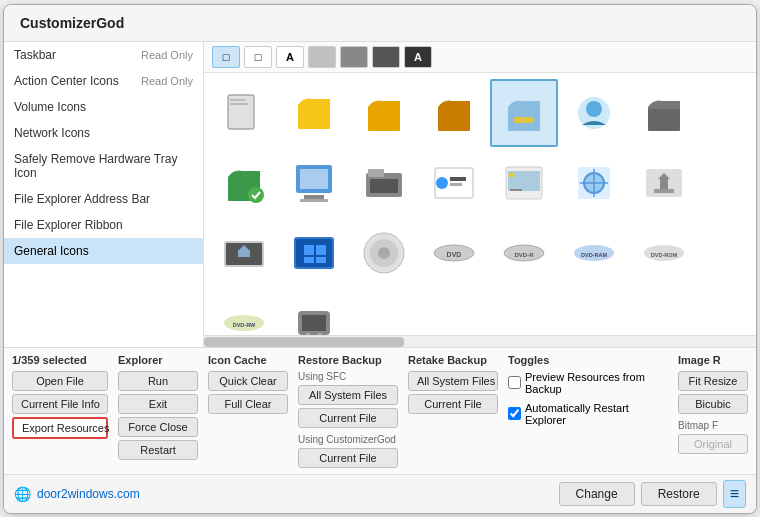 This screenshot has height=517, width=760. Describe the element at coordinates (167, 55) in the screenshot. I see `sidebar-item-badge: Read Only` at that location.